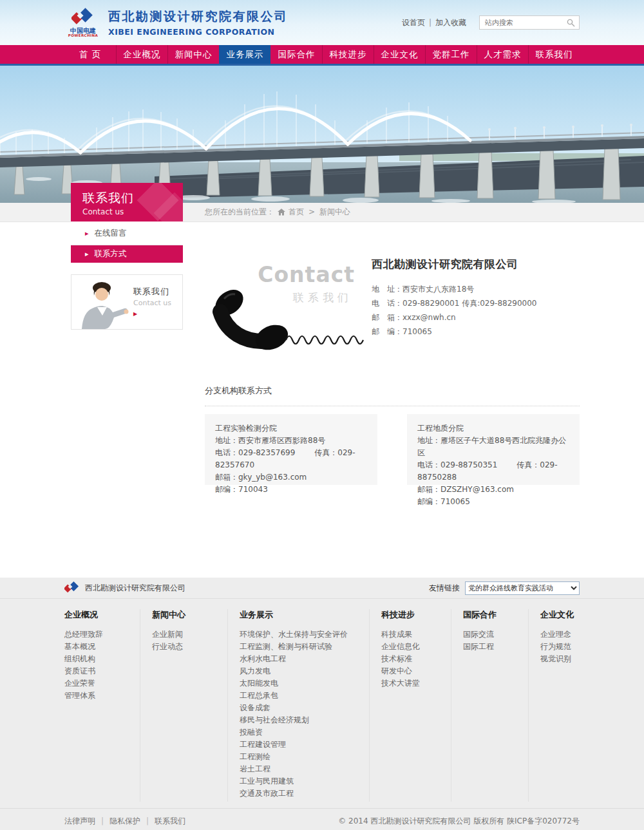 The height and width of the screenshot is (830, 644). What do you see at coordinates (348, 54) in the screenshot?
I see `nav-item: 科技进步` at bounding box center [348, 54].